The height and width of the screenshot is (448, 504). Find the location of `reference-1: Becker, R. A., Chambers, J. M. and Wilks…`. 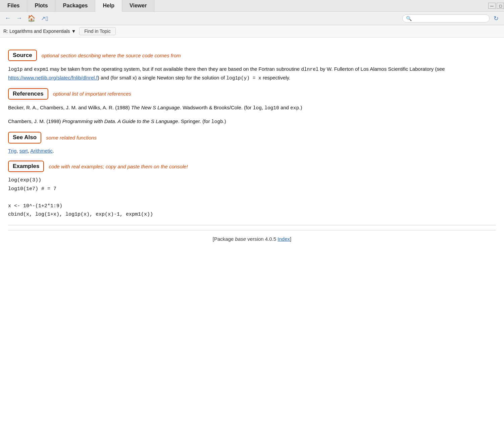

reference-1: Becker, R. A., Chambers, J. M. and Wilks… is located at coordinates (252, 108).